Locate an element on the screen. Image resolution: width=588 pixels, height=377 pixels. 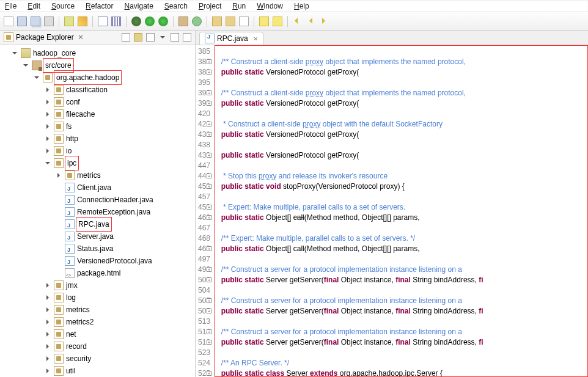
togglemark-icon is located at coordinates (103, 21).